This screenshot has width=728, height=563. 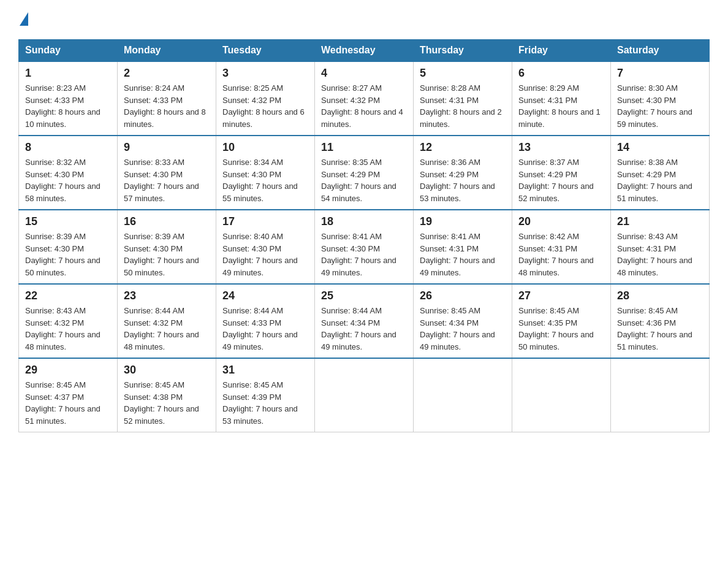 I want to click on logo, so click(x=23, y=20).